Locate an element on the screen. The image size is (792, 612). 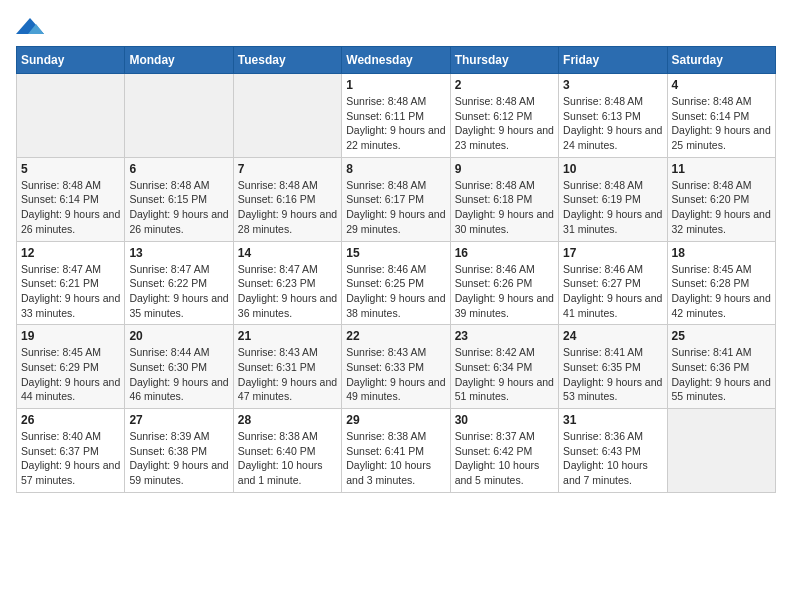
day-info: Sunrise: 8:43 AM Sunset: 6:33 PM Dayligh… is located at coordinates (396, 374).